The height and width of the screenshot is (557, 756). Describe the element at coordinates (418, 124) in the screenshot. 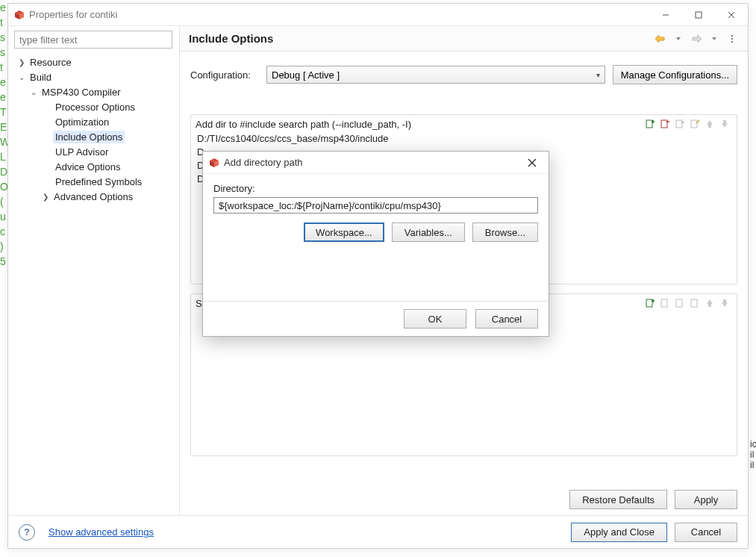

I see `group-title: Add dir to #include search path (--inclu…` at that location.